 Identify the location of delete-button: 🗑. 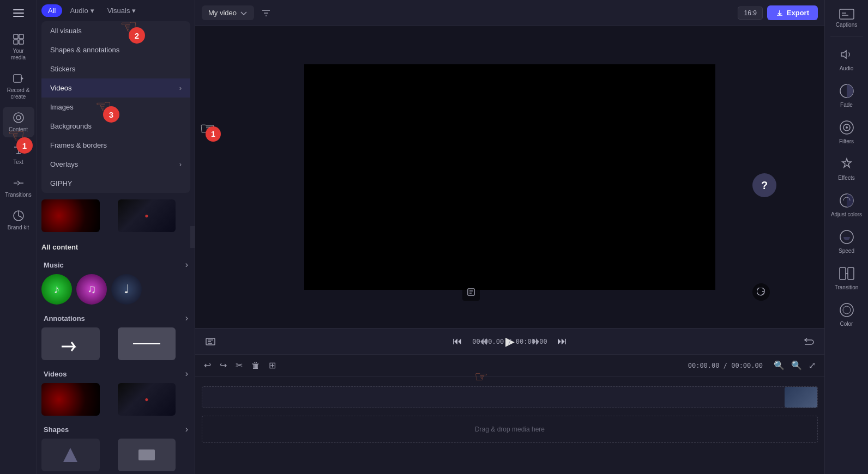
(256, 366).